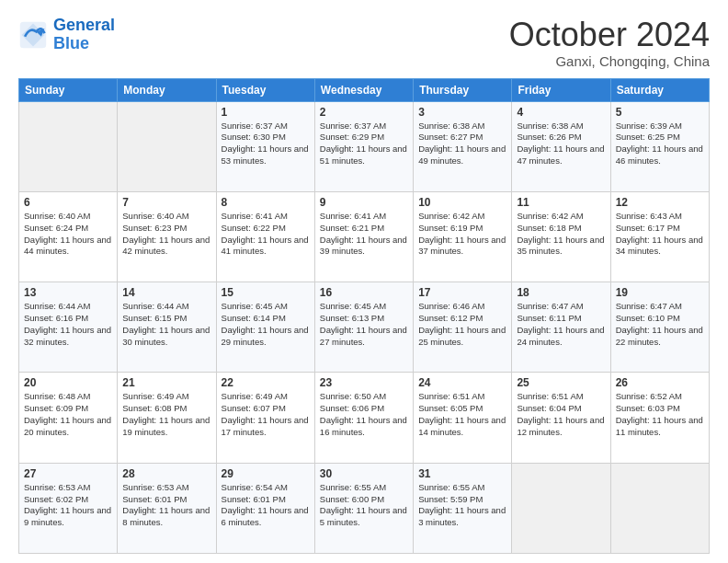 The height and width of the screenshot is (563, 728). What do you see at coordinates (364, 474) in the screenshot?
I see `day-number: 30` at bounding box center [364, 474].